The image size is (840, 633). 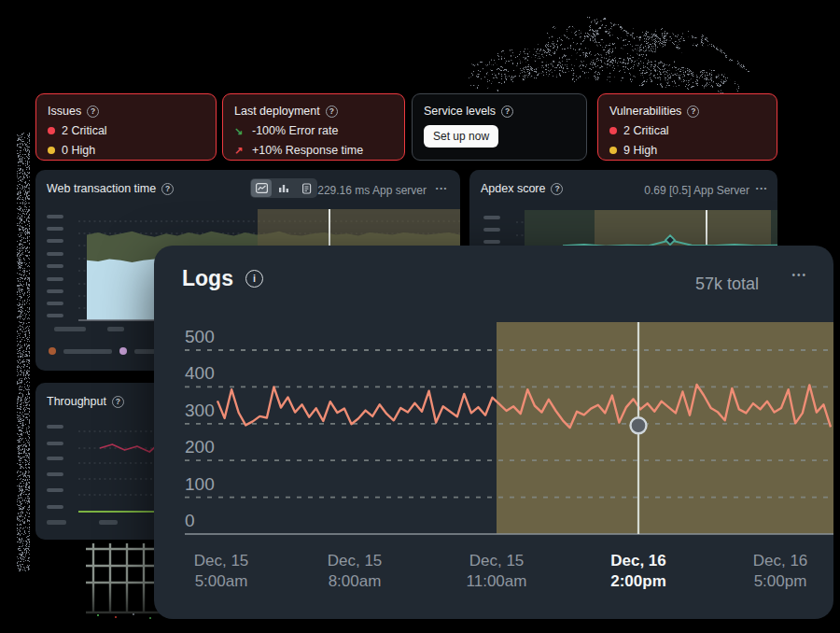 What do you see at coordinates (295, 131) in the screenshot?
I see `metric-label: -100% Error rate` at bounding box center [295, 131].